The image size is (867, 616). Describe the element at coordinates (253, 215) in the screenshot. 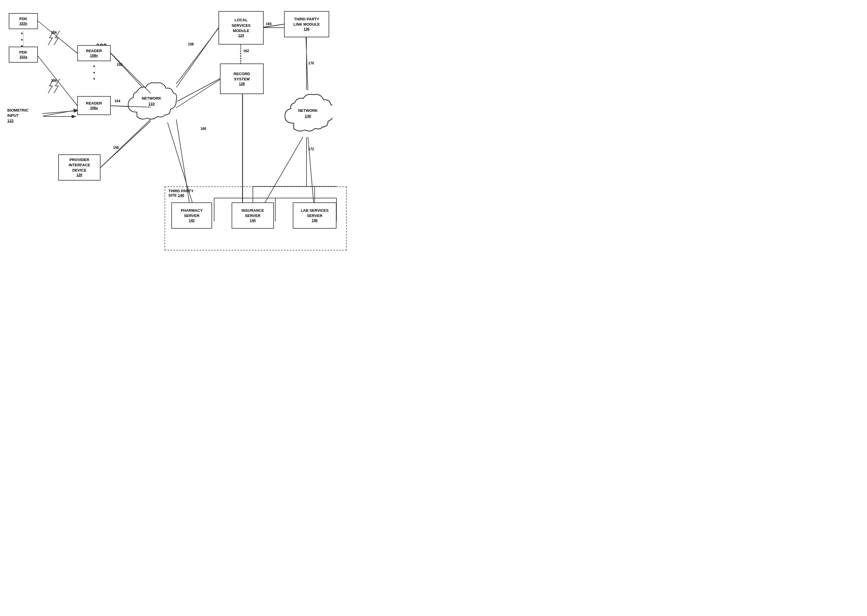

I see `insurance-server-box: INSURANCESERVER 144` at that location.